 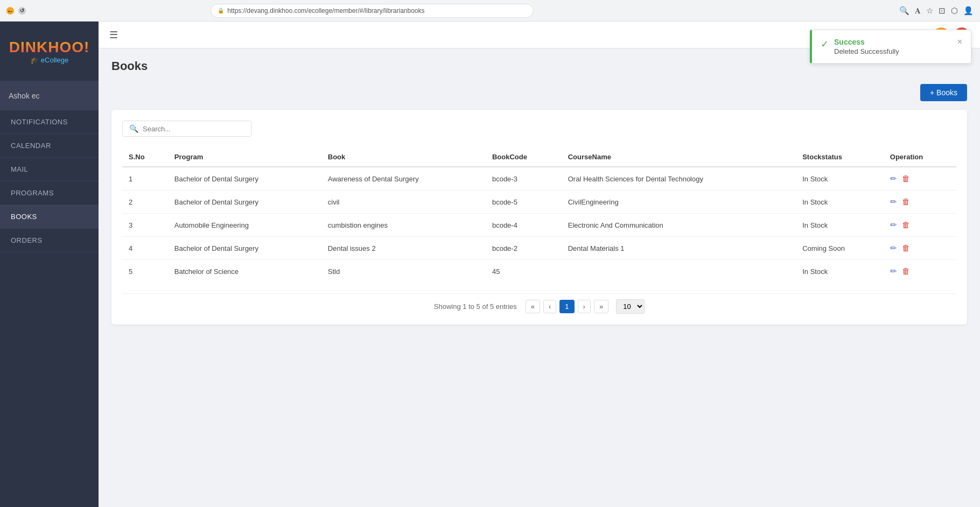 I want to click on col-operation: Operation, so click(x=920, y=157).